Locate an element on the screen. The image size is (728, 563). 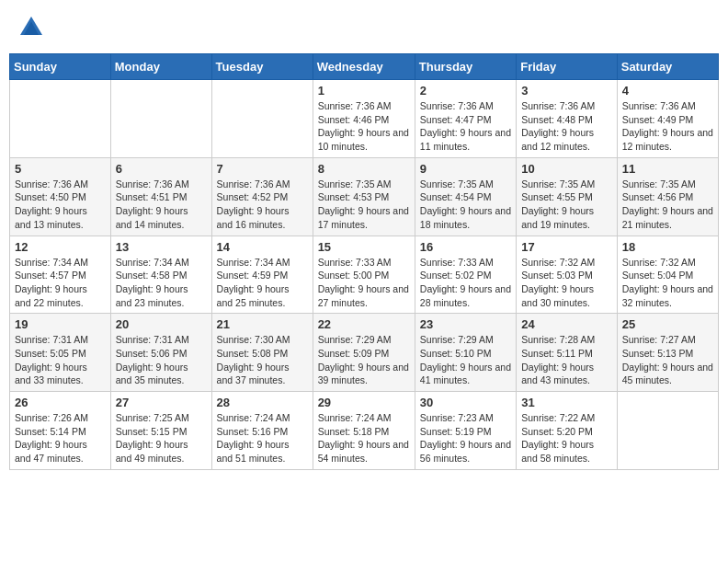
calendar-cell: 31Sunrise: 7:22 AM Sunset: 5:20 PM Dayli… is located at coordinates (567, 431).